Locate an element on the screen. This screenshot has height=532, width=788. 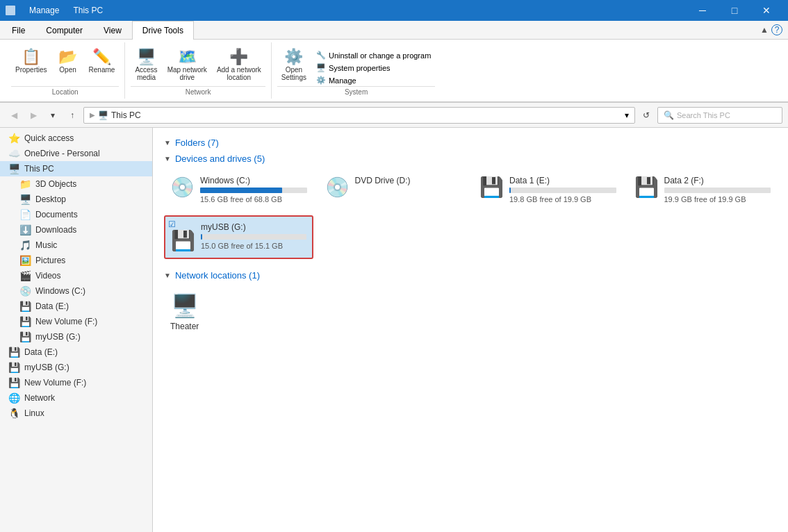
sidebar-item-3d-objects: 📁 3D Objects is located at coordinates (85, 184).